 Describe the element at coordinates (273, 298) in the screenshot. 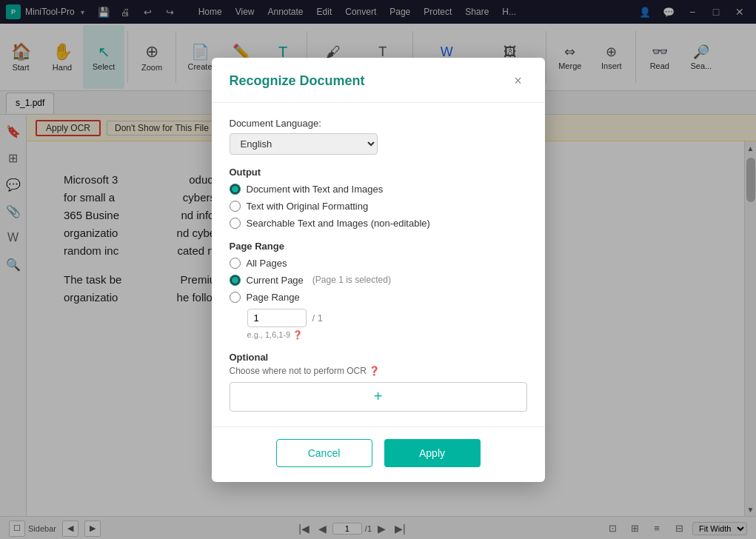

I see `page-range-label-custom: Page Range` at that location.